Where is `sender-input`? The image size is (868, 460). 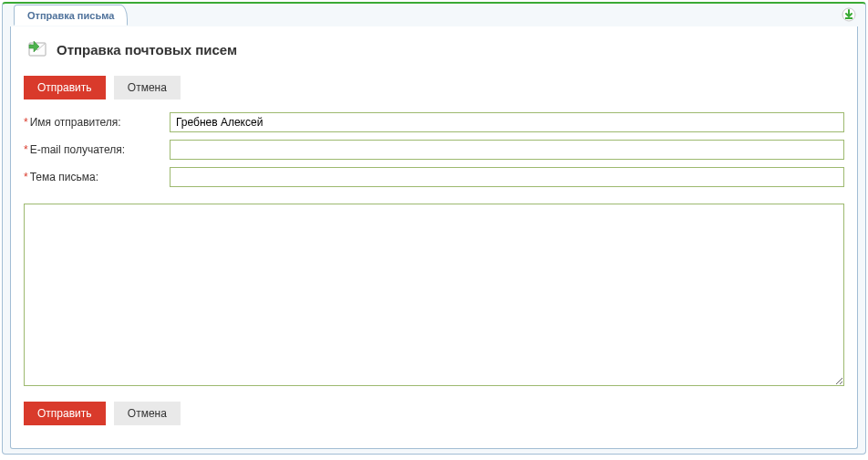 sender-input is located at coordinates (507, 122).